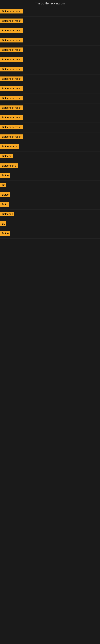  What do you see at coordinates (50, 166) in the screenshot?
I see `list-item: Bottleneck e` at bounding box center [50, 166].